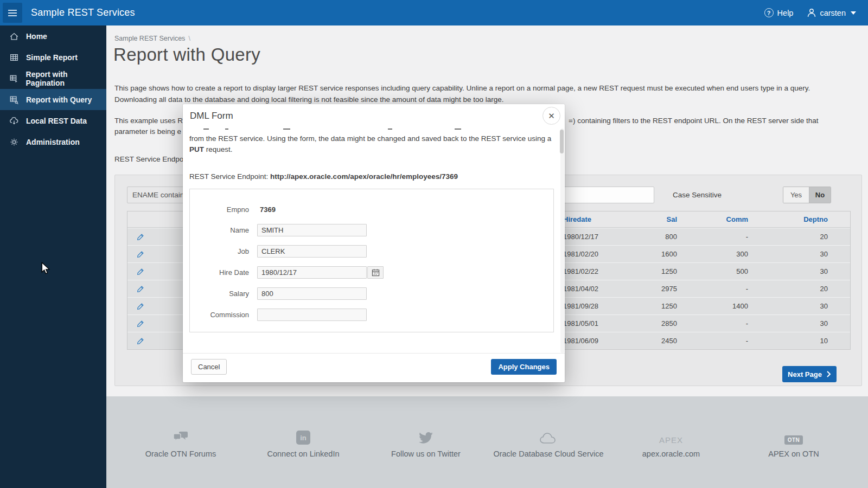 The height and width of the screenshot is (488, 868). What do you see at coordinates (426, 442) in the screenshot?
I see `footer-link-twitter: Follow us on Twitter` at bounding box center [426, 442].